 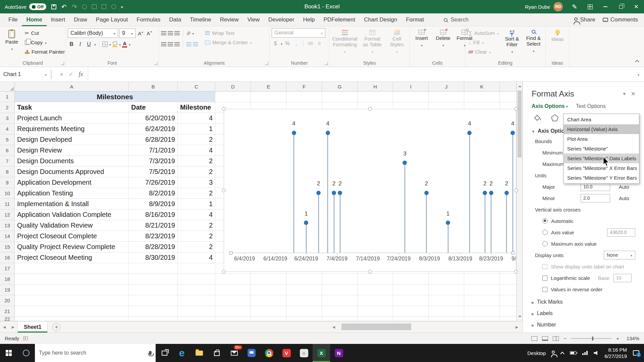 I want to click on cell-styles-button: Cell Styles, so click(x=397, y=42).